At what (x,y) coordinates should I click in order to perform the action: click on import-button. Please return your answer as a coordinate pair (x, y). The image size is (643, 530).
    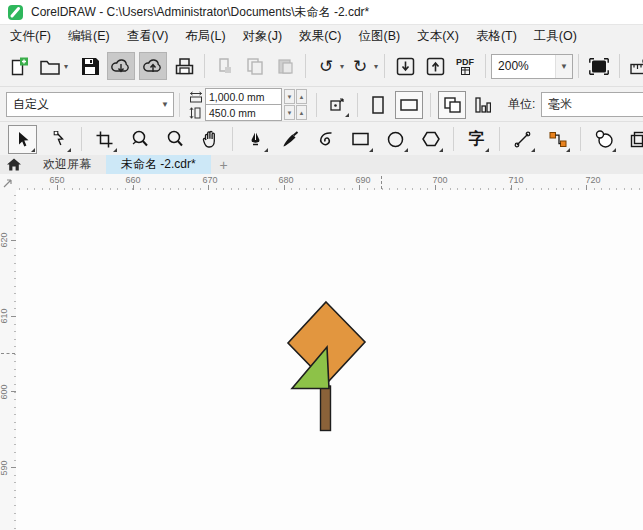
    Looking at the image, I should click on (405, 66).